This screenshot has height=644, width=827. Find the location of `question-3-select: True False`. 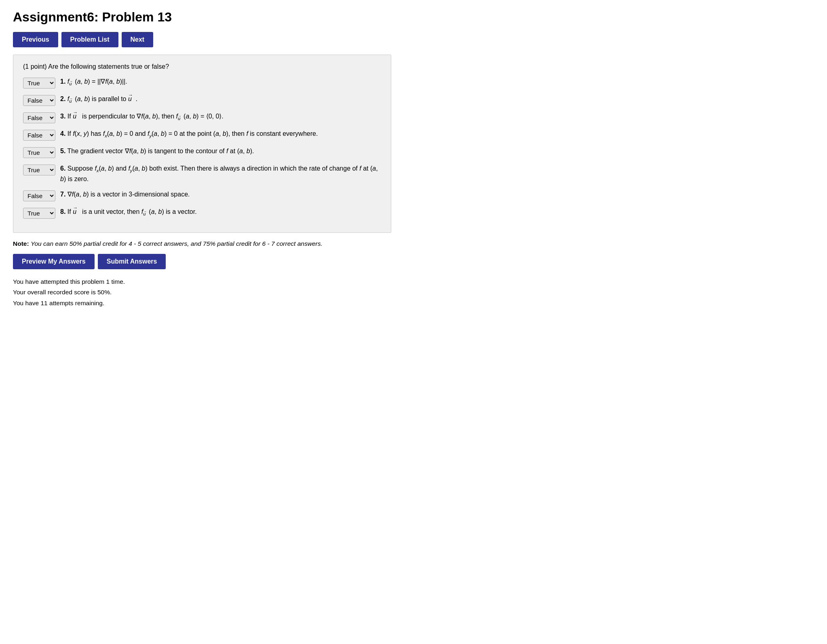

question-3-select: True False is located at coordinates (39, 118).